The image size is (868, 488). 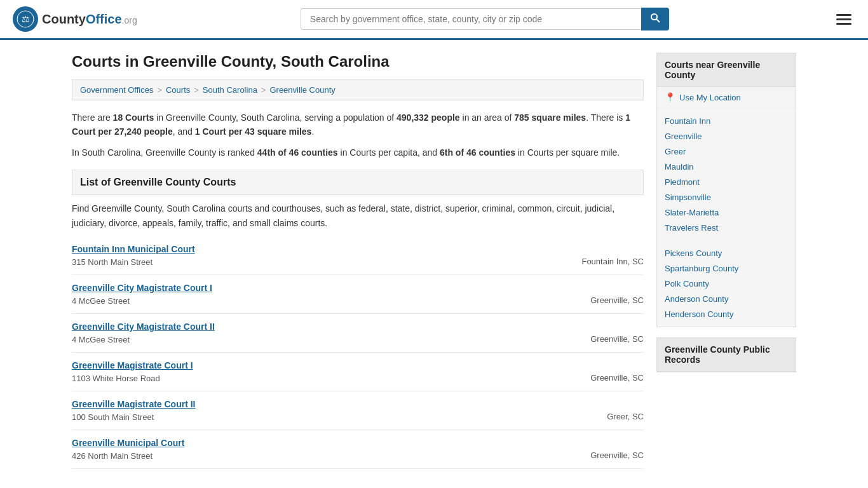 What do you see at coordinates (112, 262) in the screenshot?
I see `court-address: 315 North Main Street` at bounding box center [112, 262].